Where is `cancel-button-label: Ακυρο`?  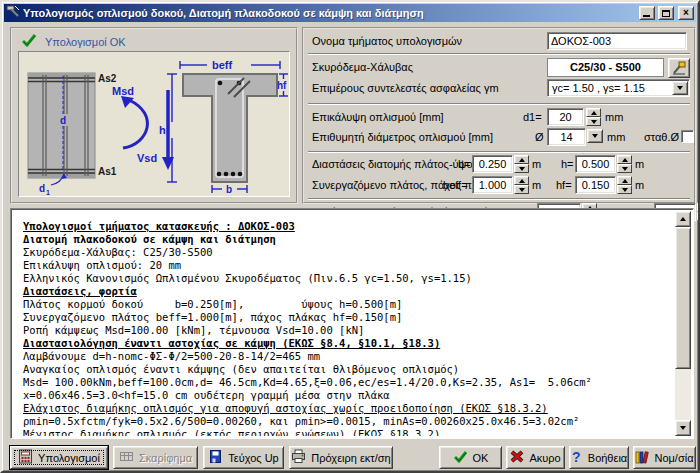 cancel-button-label: Ακυρο is located at coordinates (544, 458).